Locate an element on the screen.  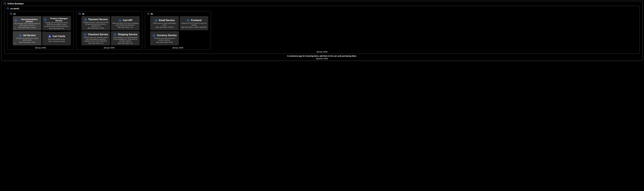
card-title-row: Currency Service is located at coordinates (164, 36).